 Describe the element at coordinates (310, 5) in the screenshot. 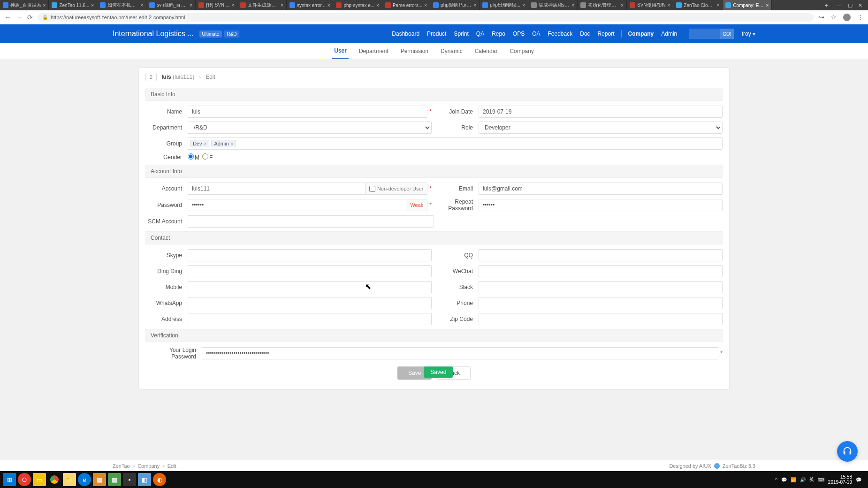

I see `browser-tab: syntax error...×` at that location.